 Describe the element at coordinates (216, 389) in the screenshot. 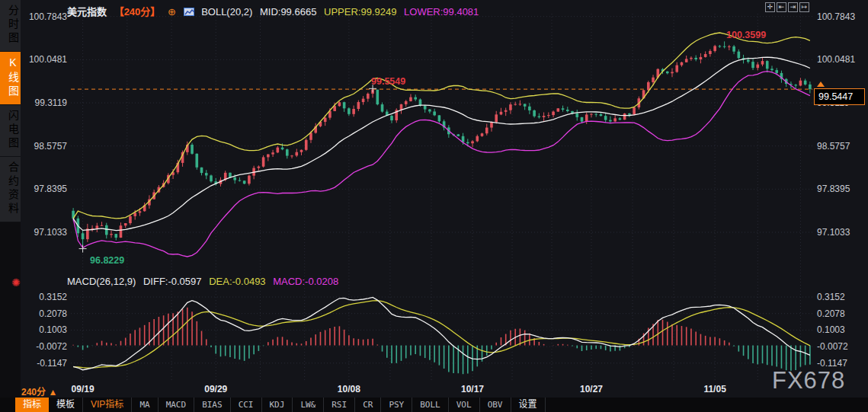

I see `x-axis-date-label: 09/29` at that location.